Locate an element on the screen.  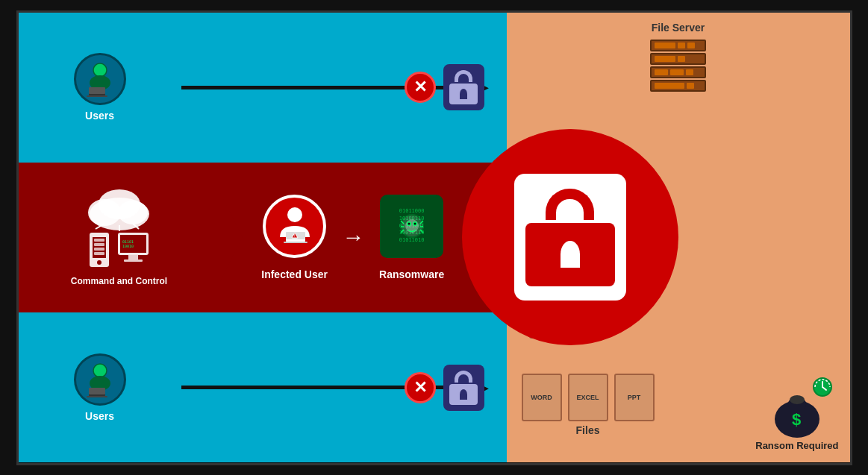
svg-text: 10010 is located at coordinates (128, 246).